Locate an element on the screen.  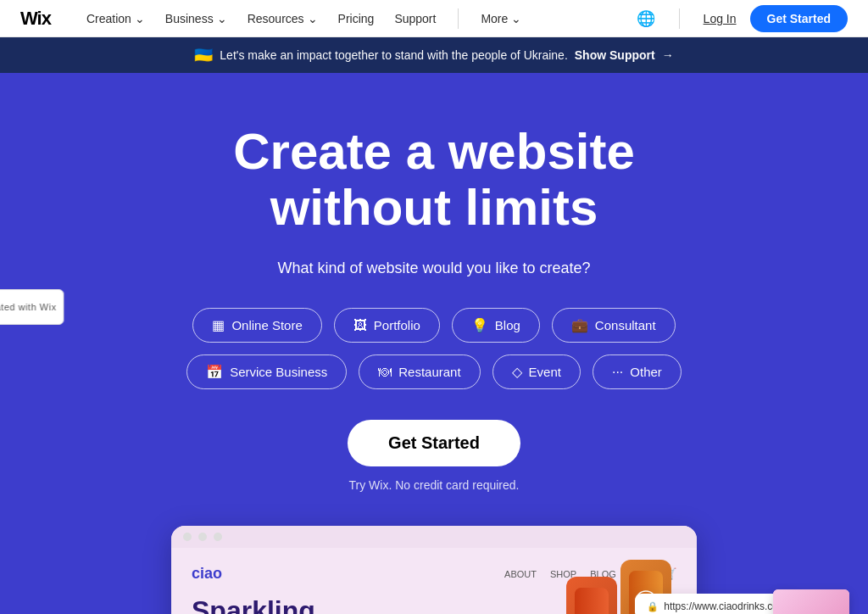
nav-more: More ⌄ is located at coordinates (501, 19).